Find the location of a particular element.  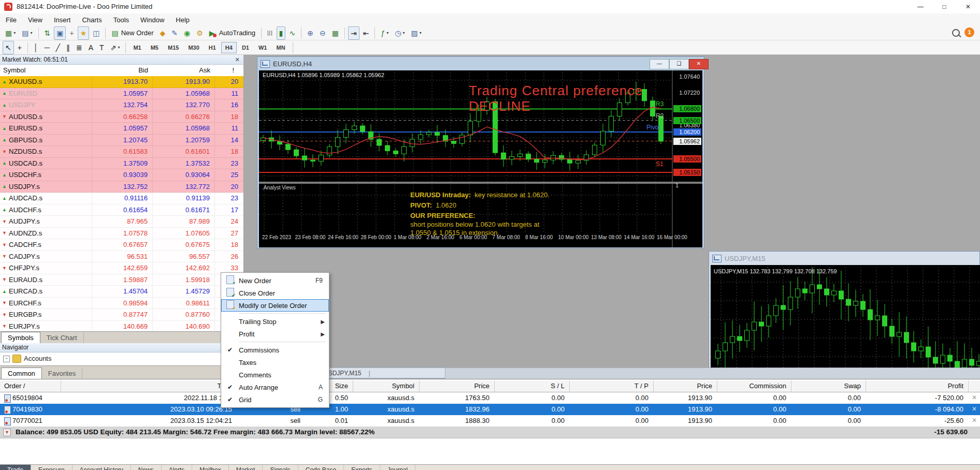

metaeditor-icon: ✎ is located at coordinates (175, 33).